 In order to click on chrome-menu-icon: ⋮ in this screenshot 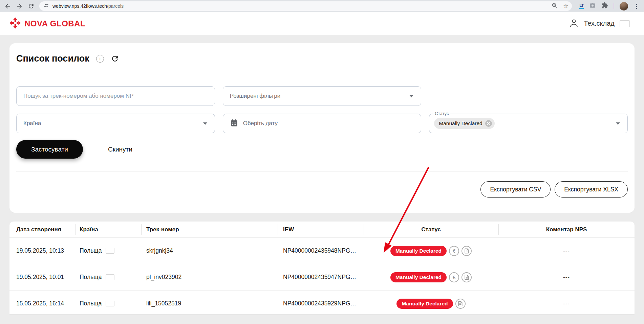, I will do `click(637, 6)`.